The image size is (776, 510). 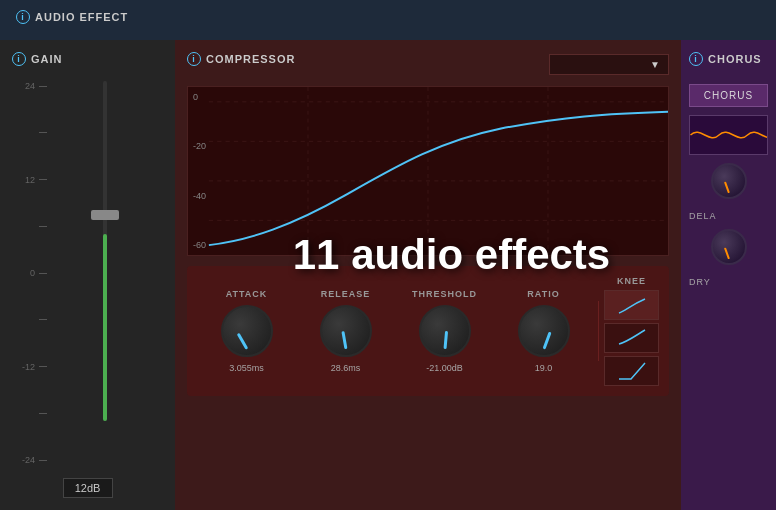 I want to click on delay-knob-indicator, so click(x=726, y=253).